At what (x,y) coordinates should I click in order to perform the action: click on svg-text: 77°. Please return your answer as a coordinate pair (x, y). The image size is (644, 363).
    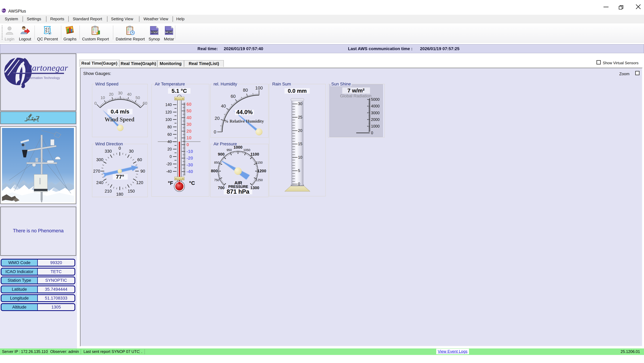
    Looking at the image, I should click on (120, 177).